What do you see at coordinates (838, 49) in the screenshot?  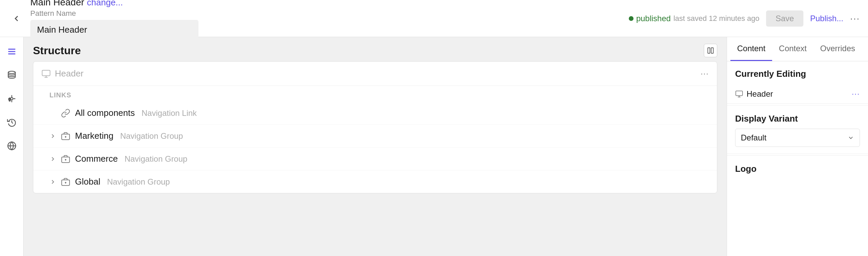 I see `tab-overrides: Overrides` at bounding box center [838, 49].